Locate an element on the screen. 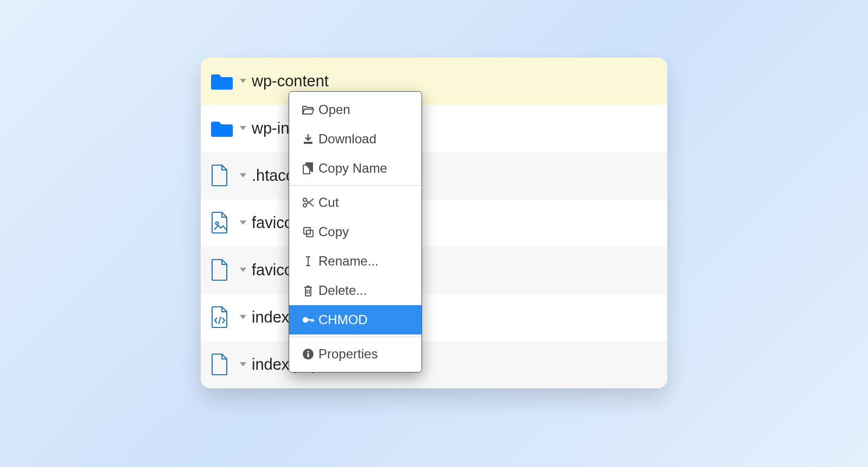 This screenshot has width=868, height=467. open-folder-icon is located at coordinates (308, 110).